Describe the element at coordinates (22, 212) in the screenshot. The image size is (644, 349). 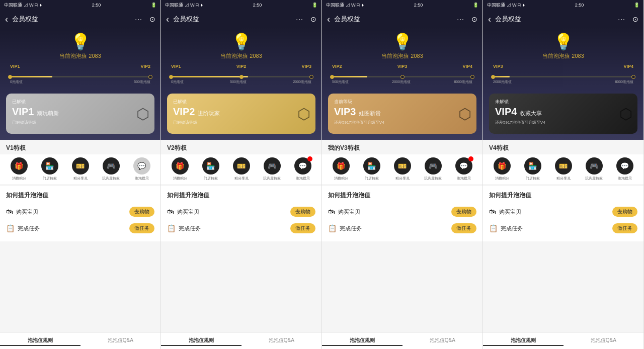
I see `improve-item-left: 🛍购买宝贝` at that location.